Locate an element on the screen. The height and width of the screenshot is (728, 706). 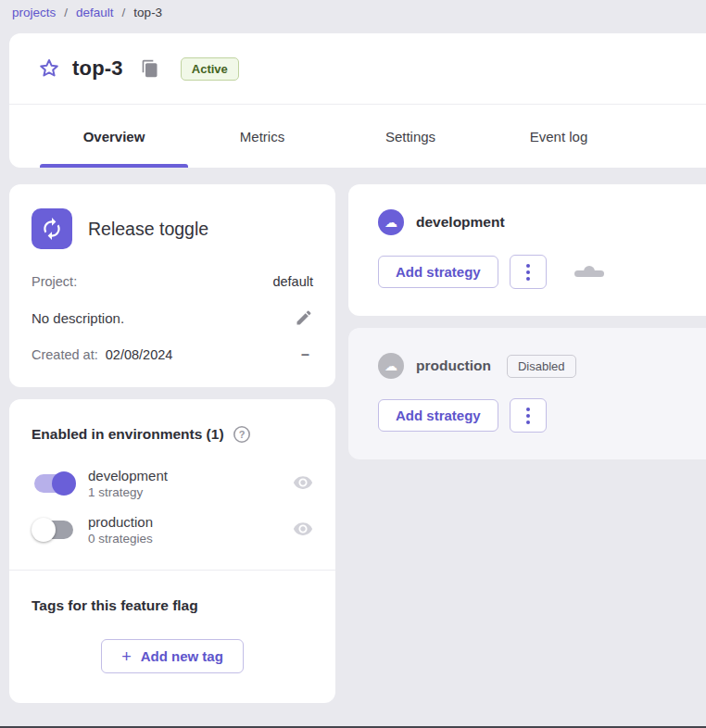
tab-overview: Overview is located at coordinates (114, 136).